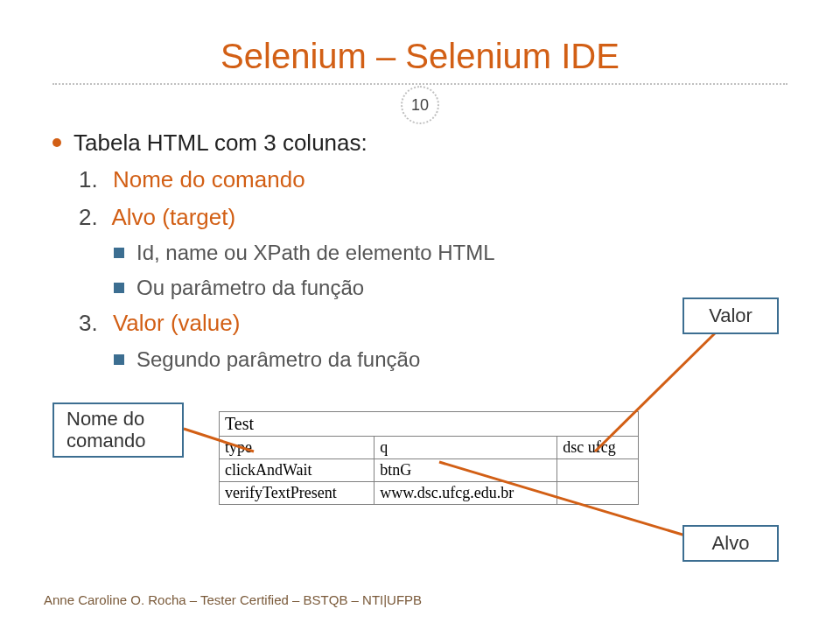 Image resolution: width=840 pixels, height=623 pixels. What do you see at coordinates (88, 179) in the screenshot?
I see `list-number: 1.` at bounding box center [88, 179].